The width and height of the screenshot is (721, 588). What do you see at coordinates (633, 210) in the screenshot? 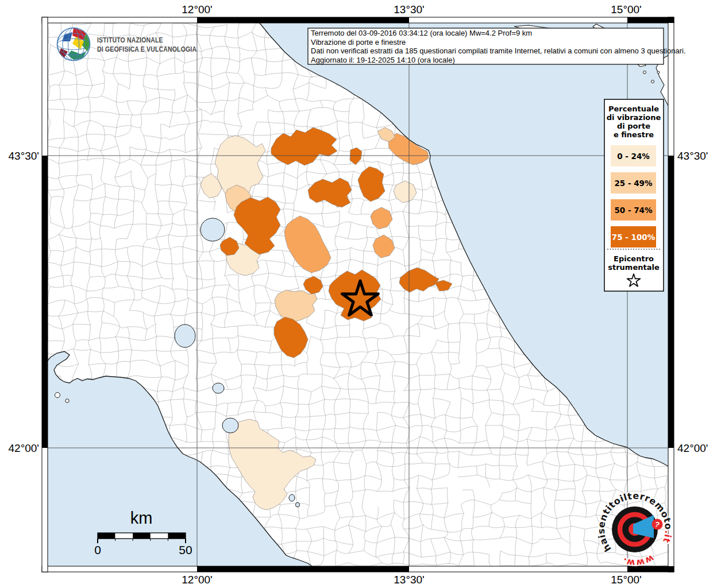
I see `legend-class-label-3: 50 - 74%` at bounding box center [633, 210].